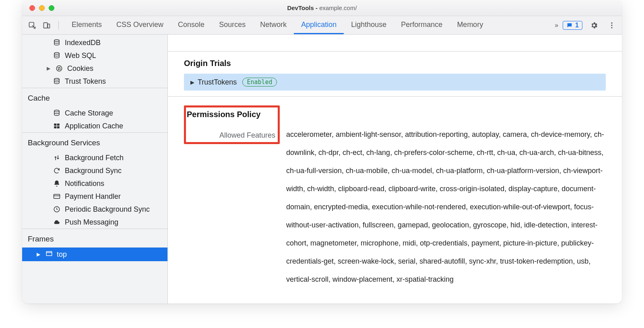  Describe the element at coordinates (95, 43) in the screenshot. I see `sidebar-item-indexeddb: IndexedDB` at that location.